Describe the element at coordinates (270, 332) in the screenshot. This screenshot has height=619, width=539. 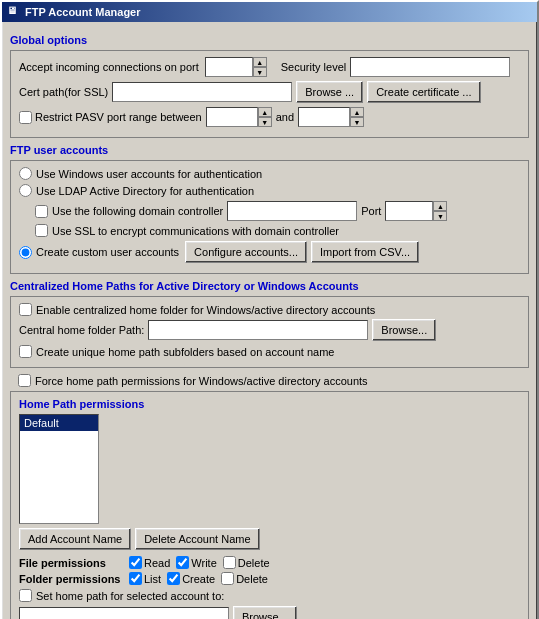
I see `home-paths-section: Enable centralized home folder for Windo…` at that location.